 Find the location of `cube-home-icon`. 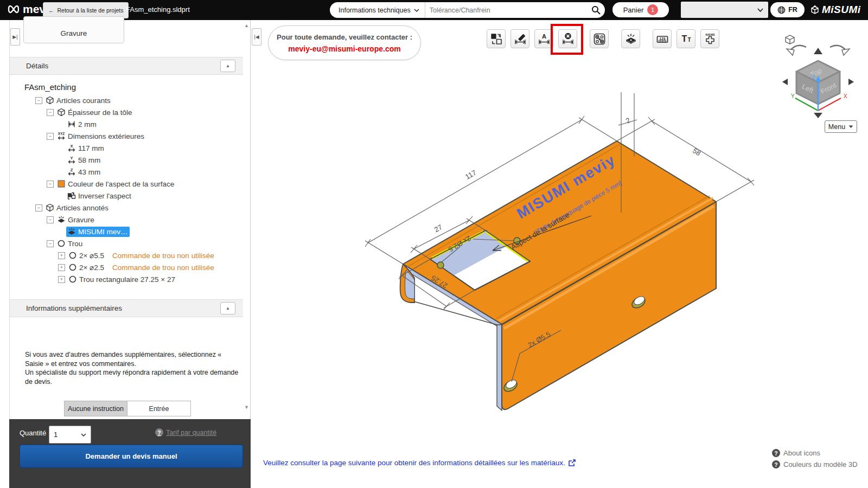

cube-home-icon is located at coordinates (790, 40).